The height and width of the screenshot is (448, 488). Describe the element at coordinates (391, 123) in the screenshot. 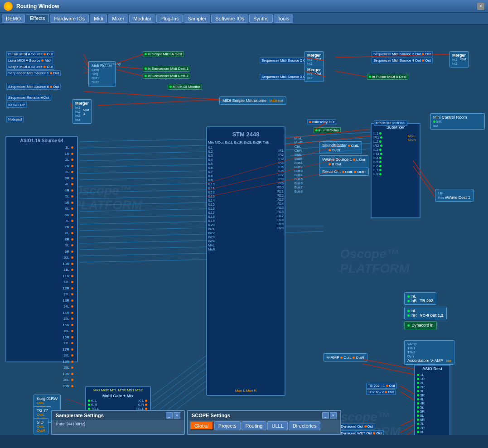

I see `min-mout: Min MOut Midi inR` at that location.